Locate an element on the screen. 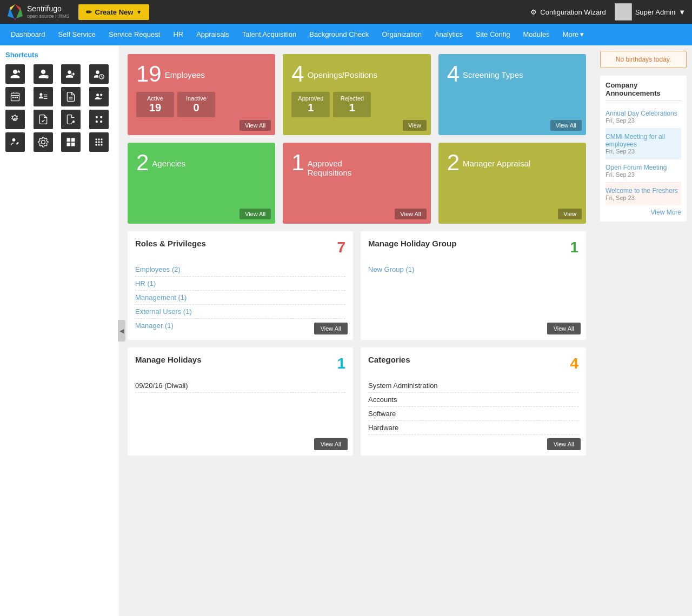 Image resolution: width=692 pixels, height=616 pixels. shortcut-puzzle-gear is located at coordinates (15, 119).